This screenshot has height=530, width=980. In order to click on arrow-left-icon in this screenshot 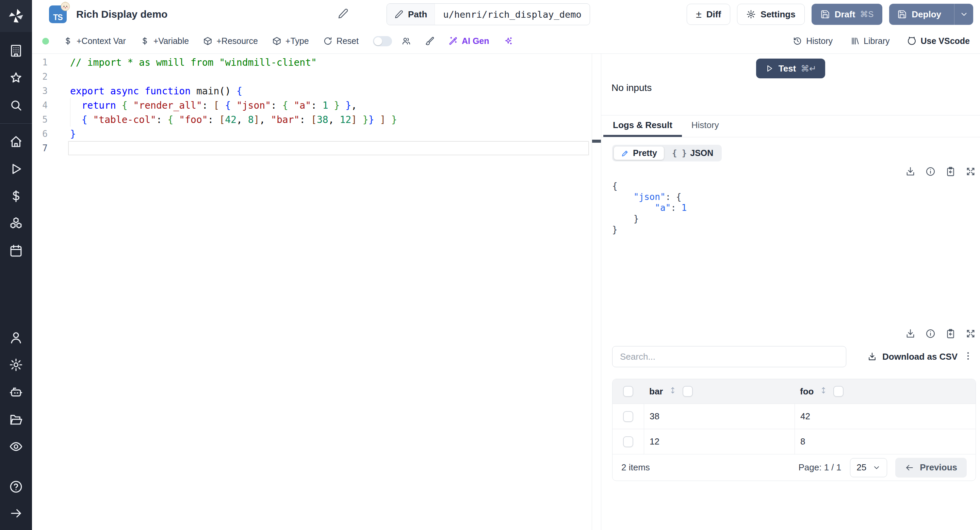, I will do `click(909, 468)`.